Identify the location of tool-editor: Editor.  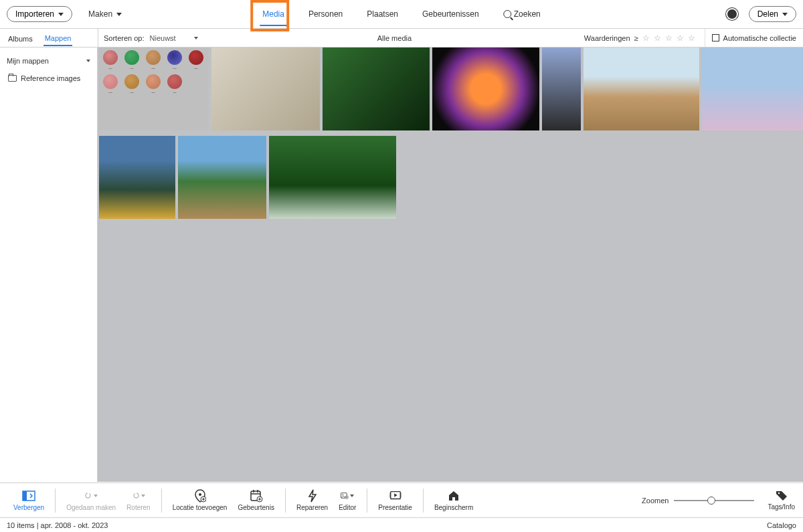
(347, 501).